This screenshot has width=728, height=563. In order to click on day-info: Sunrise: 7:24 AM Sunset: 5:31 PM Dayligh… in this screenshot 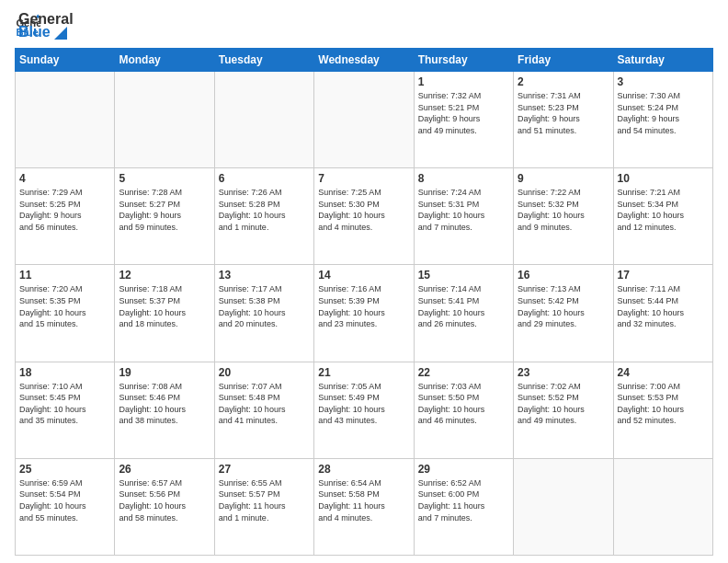, I will do `click(463, 210)`.